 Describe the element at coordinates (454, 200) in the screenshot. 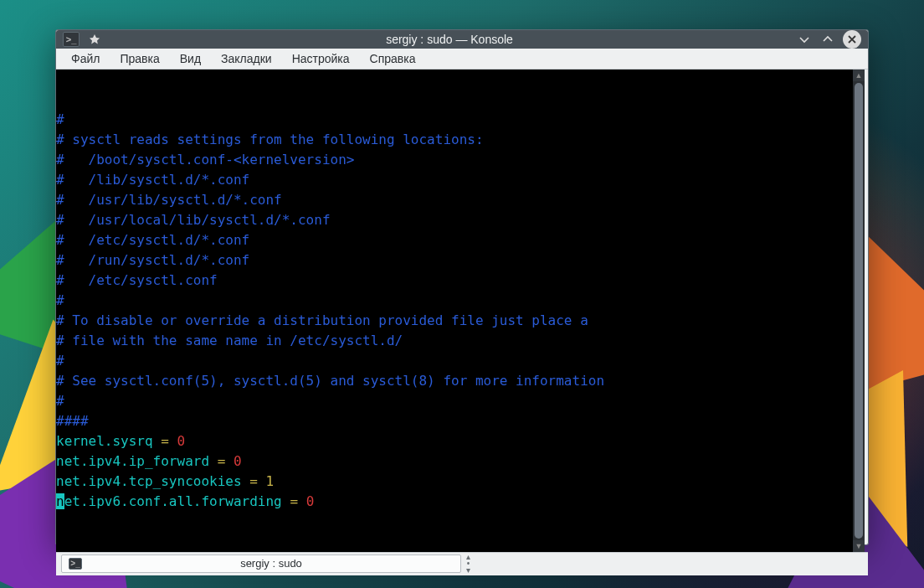

I see `terminal-line: # /usr/lib/sysctl.d/*.conf` at that location.